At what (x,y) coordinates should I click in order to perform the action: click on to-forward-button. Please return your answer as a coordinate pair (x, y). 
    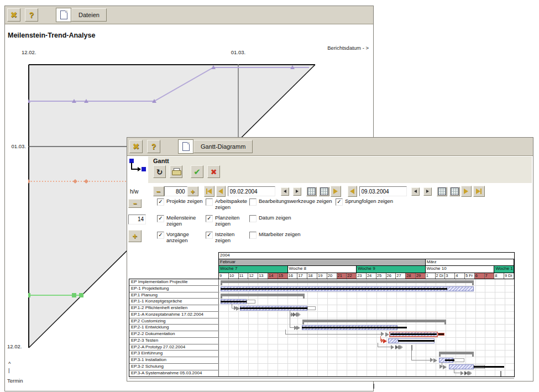
    Looking at the image, I should click on (467, 191).